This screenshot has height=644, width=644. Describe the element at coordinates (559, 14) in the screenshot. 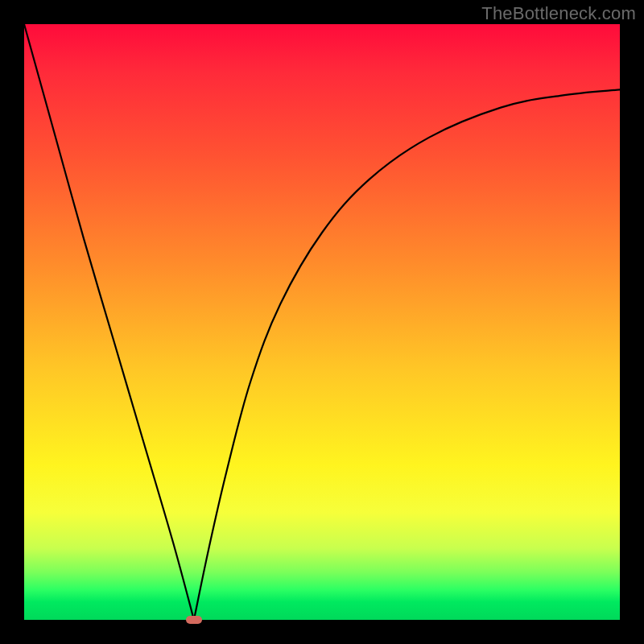

I see `watermark-text: TheBottleneck.com` at that location.